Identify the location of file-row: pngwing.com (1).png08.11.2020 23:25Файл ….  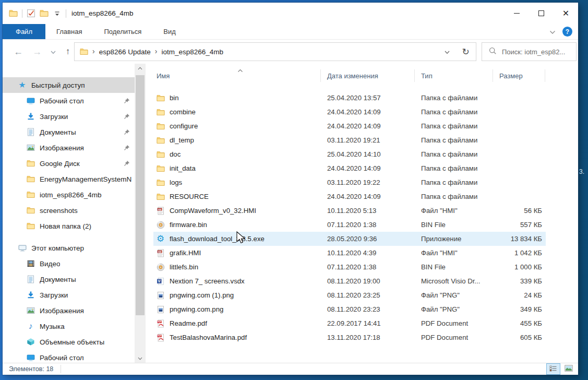
(350, 295).